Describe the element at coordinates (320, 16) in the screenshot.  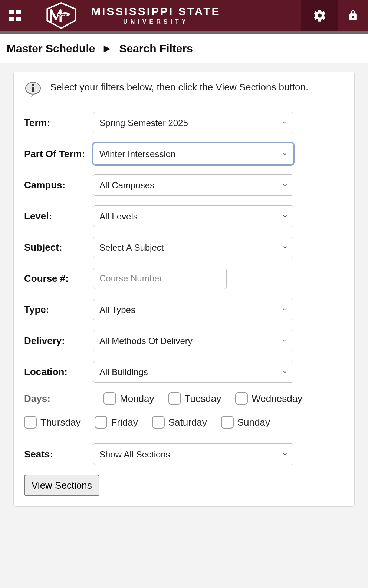
I see `settings-button` at that location.